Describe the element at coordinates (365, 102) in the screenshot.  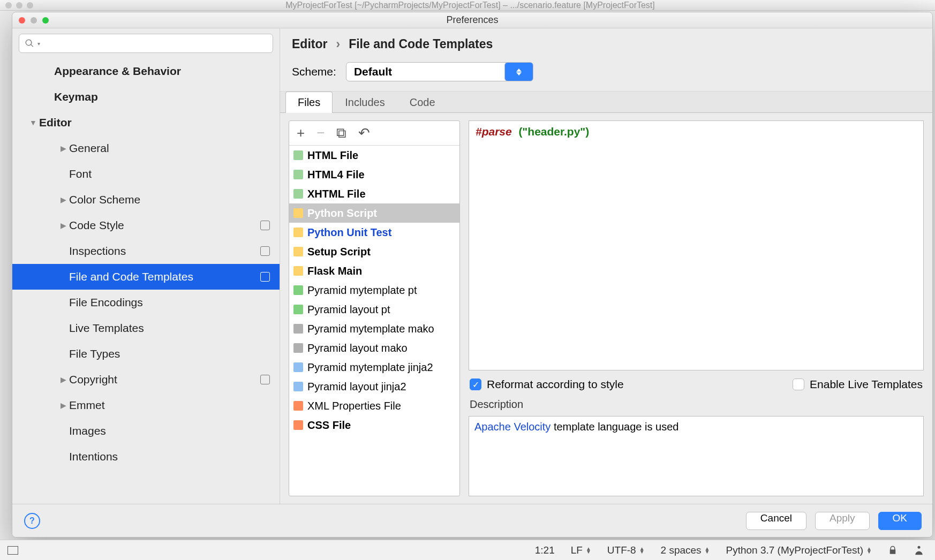
I see `tab-includes: Includes` at that location.